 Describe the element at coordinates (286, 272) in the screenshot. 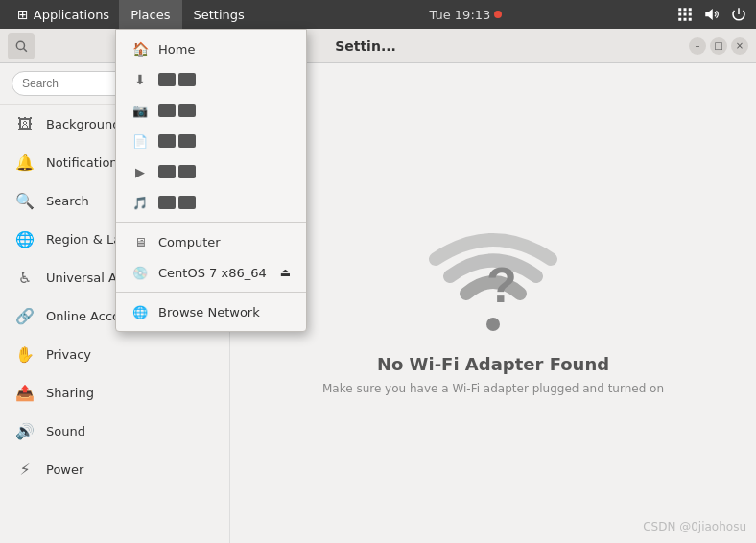

I see `eject-icon: ⏏` at that location.